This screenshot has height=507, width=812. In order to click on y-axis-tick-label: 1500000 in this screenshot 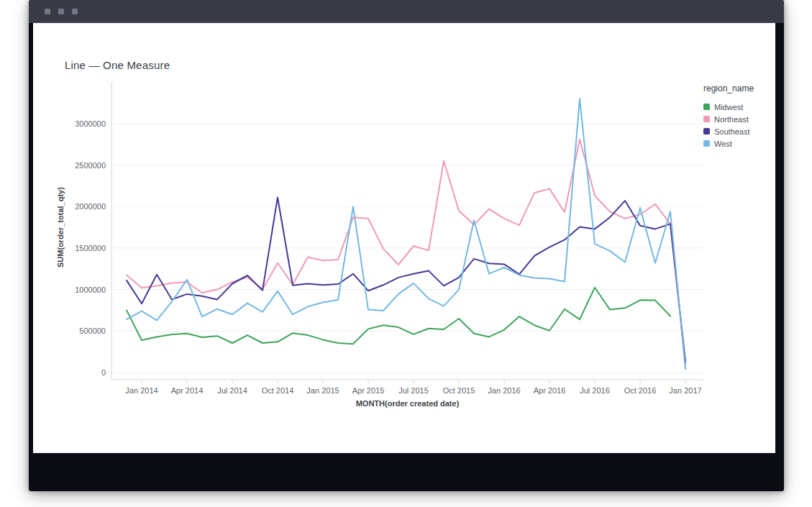, I will do `click(91, 248)`.